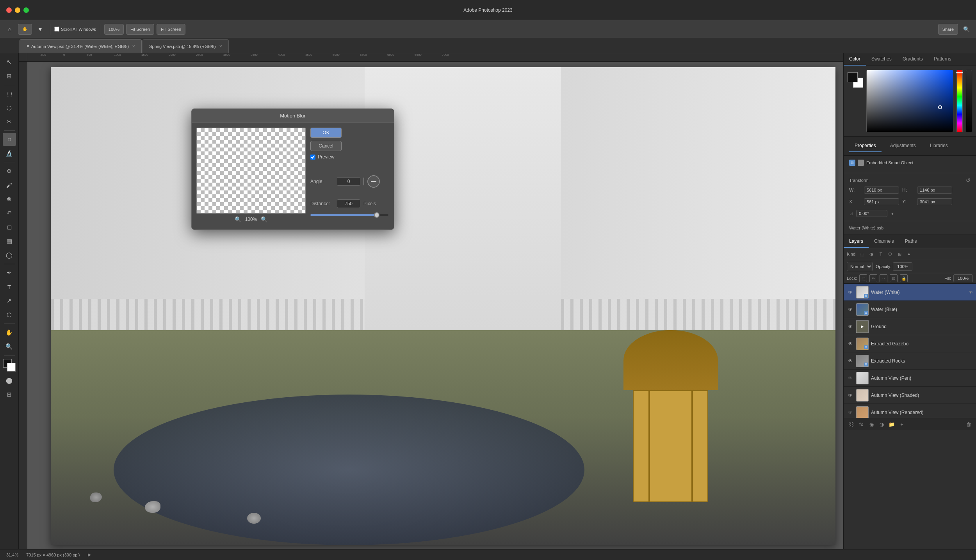 The image size is (976, 560). I want to click on scroll-windows-label: Scroll All Windows, so click(75, 29).